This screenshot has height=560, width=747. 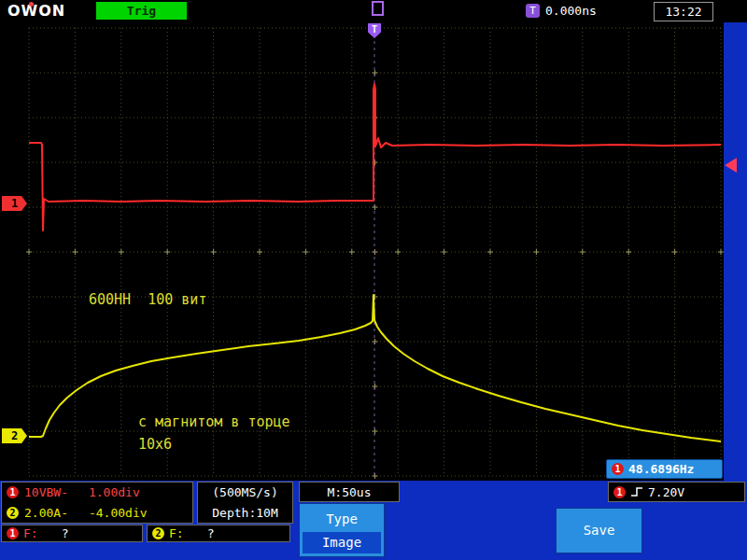 What do you see at coordinates (684, 11) in the screenshot?
I see `clock: 13:22` at bounding box center [684, 11].